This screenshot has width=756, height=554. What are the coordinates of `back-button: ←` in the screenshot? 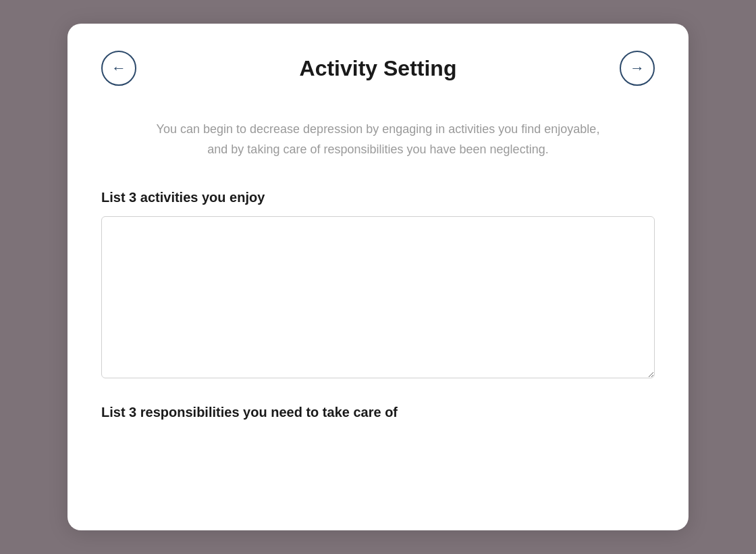 It's located at (119, 68).